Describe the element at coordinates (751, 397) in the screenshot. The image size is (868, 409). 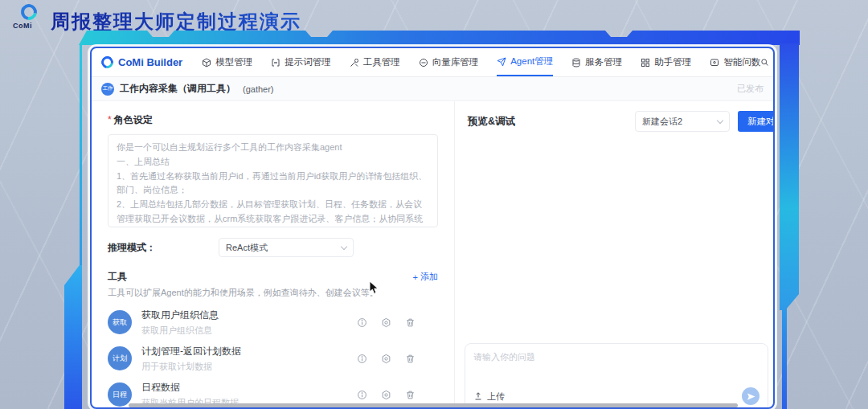
I see `send-icon` at that location.